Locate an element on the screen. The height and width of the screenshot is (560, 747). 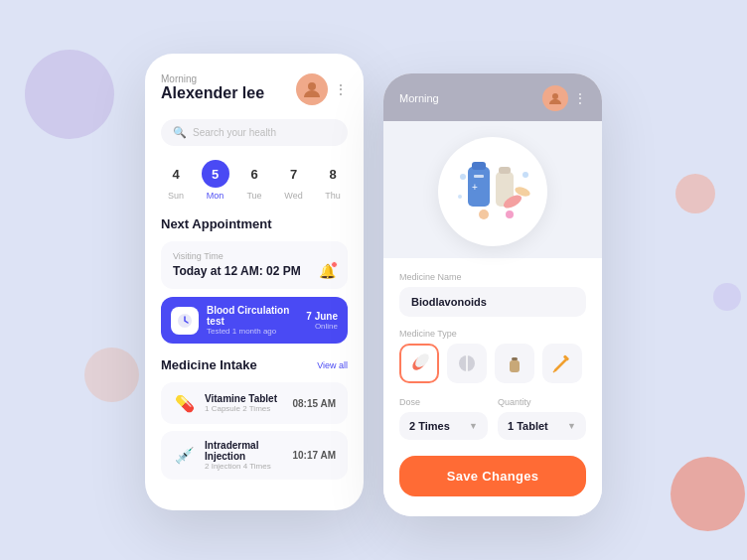
medicine-type-label: Medicine Type is located at coordinates (493, 334).